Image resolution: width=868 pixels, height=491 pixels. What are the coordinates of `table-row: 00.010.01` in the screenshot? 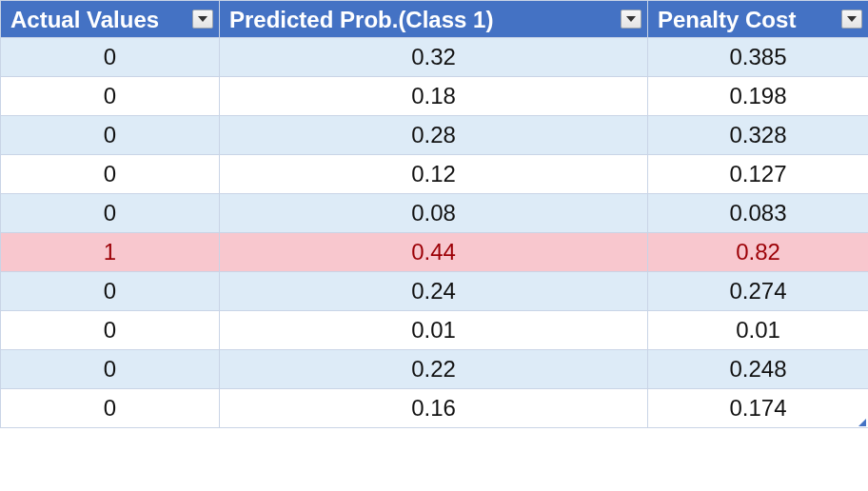 It's located at (435, 329).